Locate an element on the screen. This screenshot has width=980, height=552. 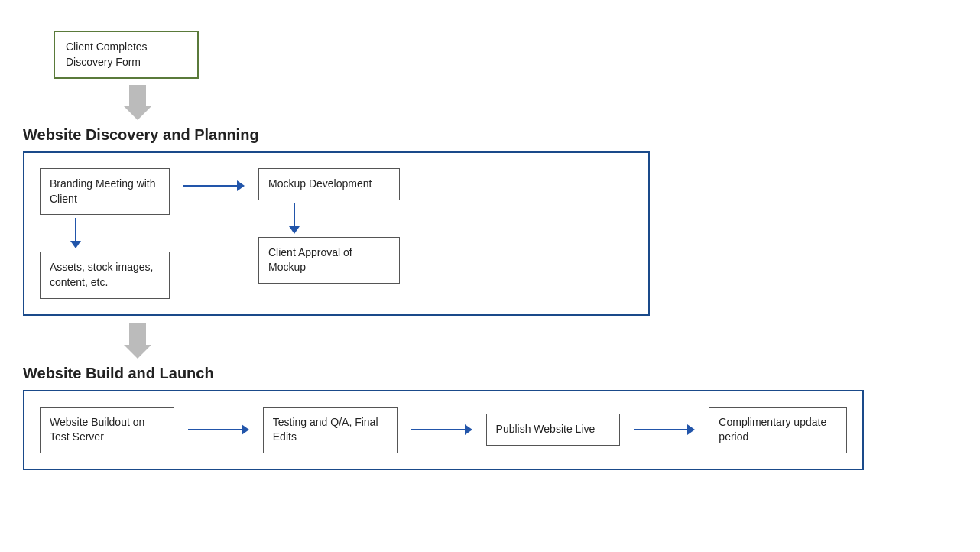
arrow-down-to-section1 is located at coordinates (138, 102).